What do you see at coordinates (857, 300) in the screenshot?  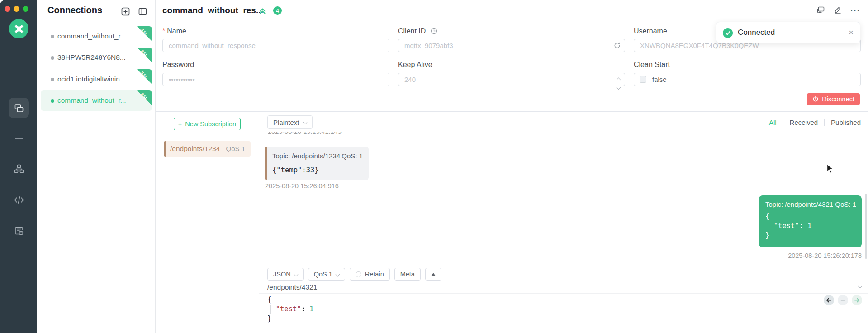 I see `history-next-button` at bounding box center [857, 300].